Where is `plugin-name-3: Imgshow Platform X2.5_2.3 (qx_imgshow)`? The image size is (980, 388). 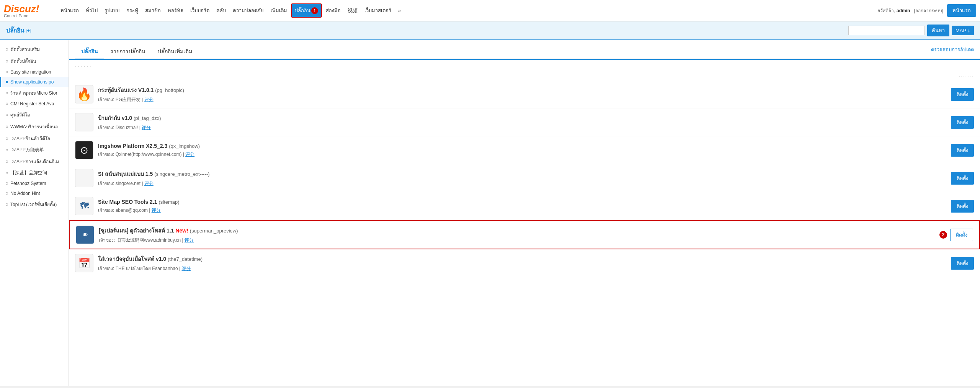
plugin-name-3: Imgshow Platform X2.5_2.3 (qx_imgshow) is located at coordinates (522, 146).